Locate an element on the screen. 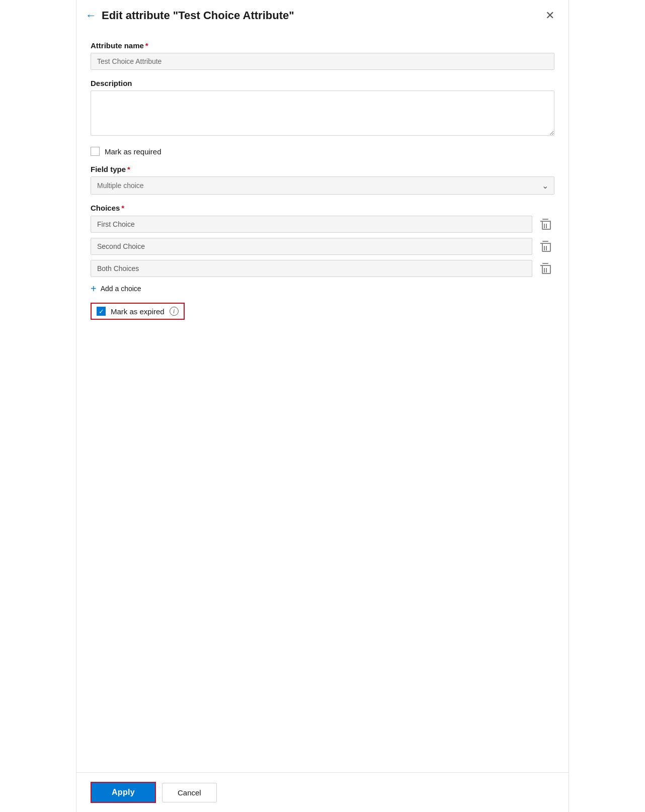 The height and width of the screenshot is (812, 645). attribute-name-label: Attribute name* is located at coordinates (322, 45).